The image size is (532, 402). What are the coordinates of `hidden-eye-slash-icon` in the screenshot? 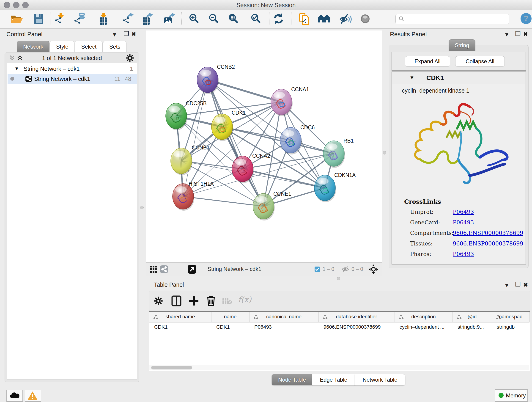 It's located at (345, 270).